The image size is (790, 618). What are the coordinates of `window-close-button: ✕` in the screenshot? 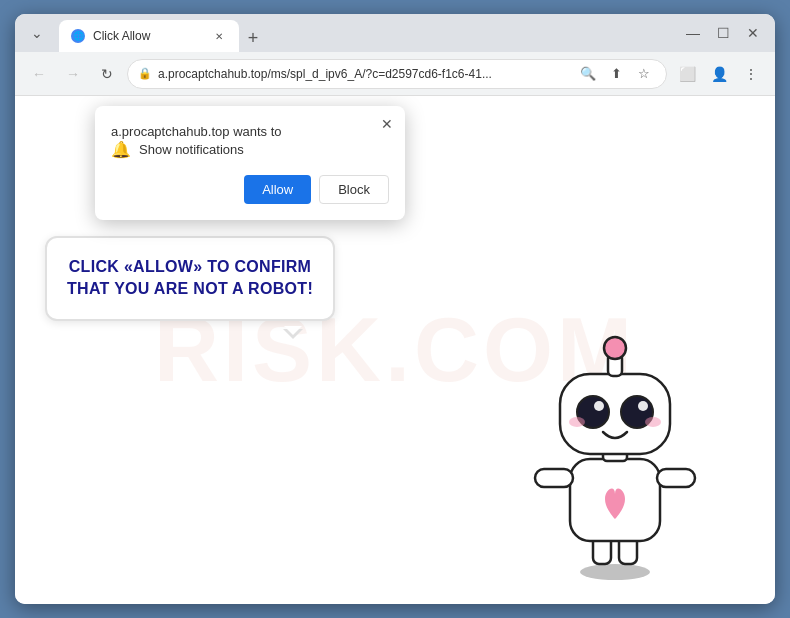 It's located at (753, 33).